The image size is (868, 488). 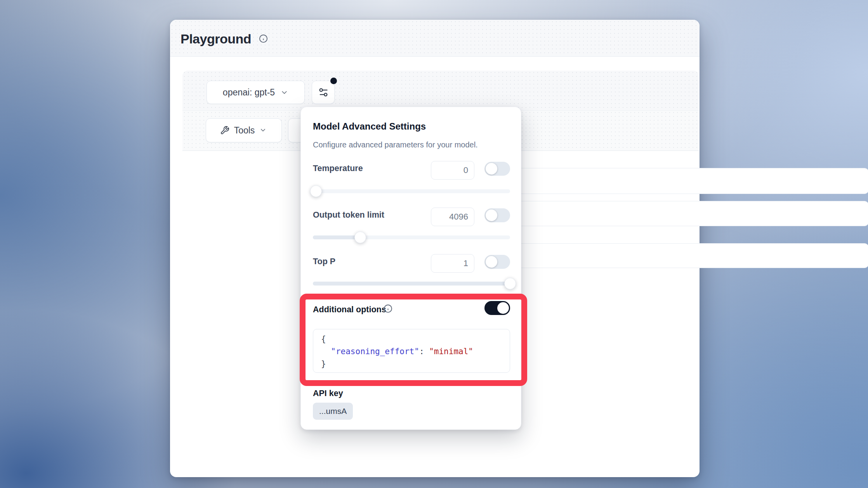 I want to click on model-selector-label: openai: gpt-5, so click(x=249, y=92).